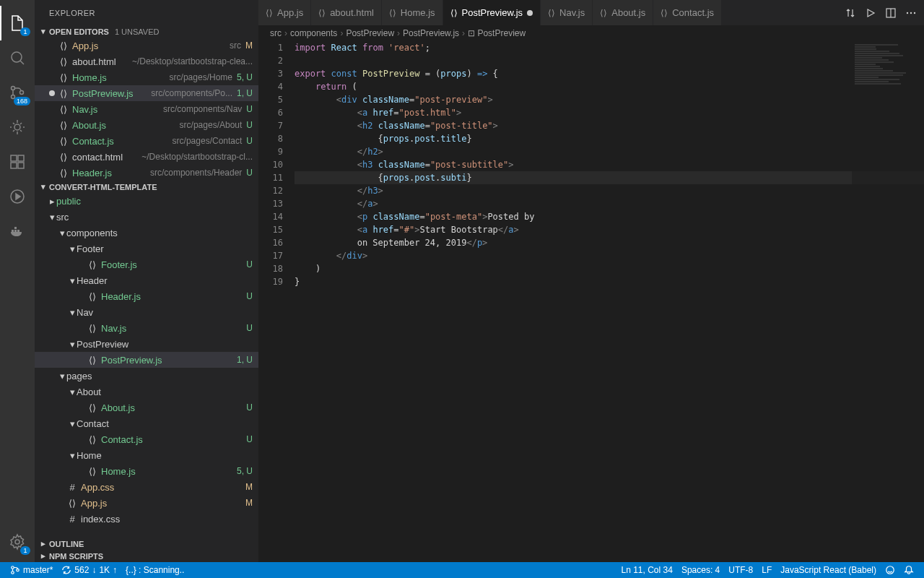 This screenshot has width=924, height=578. I want to click on breadcrumb-item: src, so click(276, 33).